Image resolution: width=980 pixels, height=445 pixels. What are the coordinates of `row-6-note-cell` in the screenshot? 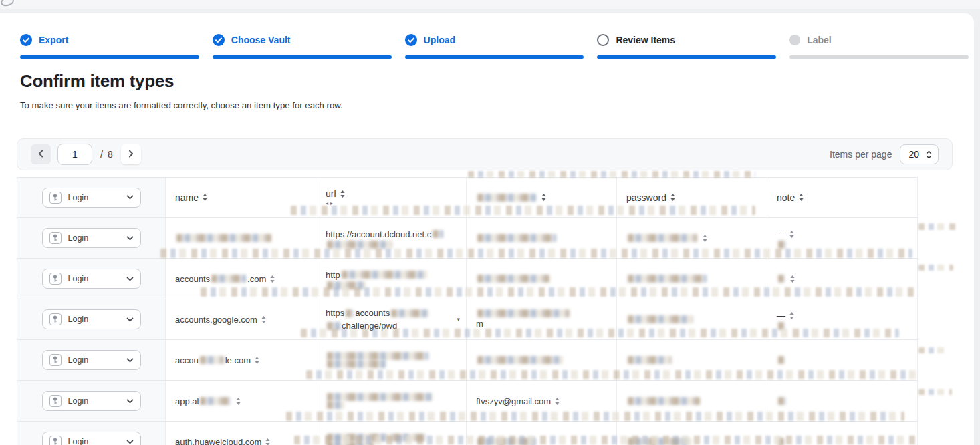 It's located at (842, 433).